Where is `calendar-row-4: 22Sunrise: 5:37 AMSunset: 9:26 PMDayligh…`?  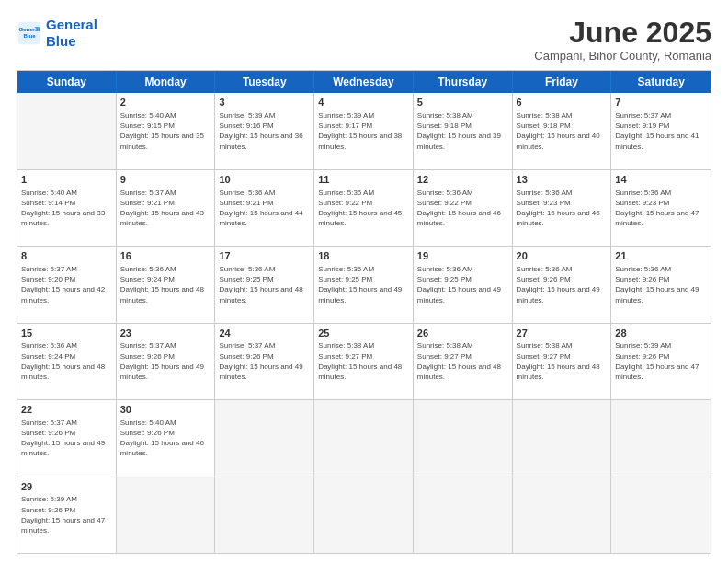 calendar-row-4: 22Sunrise: 5:37 AMSunset: 9:26 PMDayligh… is located at coordinates (364, 438).